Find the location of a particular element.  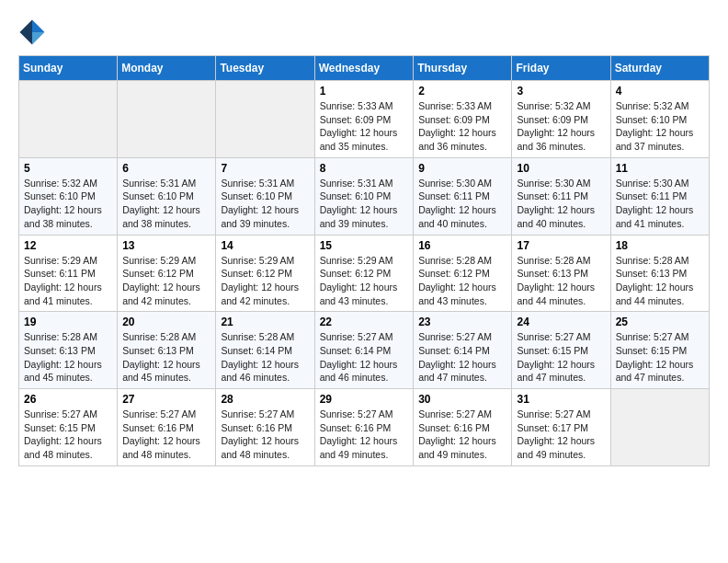

day-number: 27 is located at coordinates (166, 399).